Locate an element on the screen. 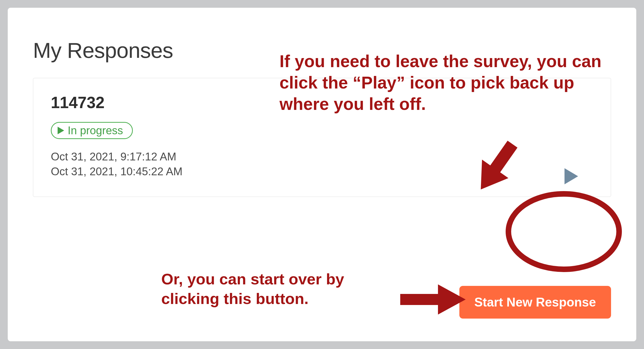 This screenshot has height=349, width=644. annotation-circle-icon is located at coordinates (564, 232).